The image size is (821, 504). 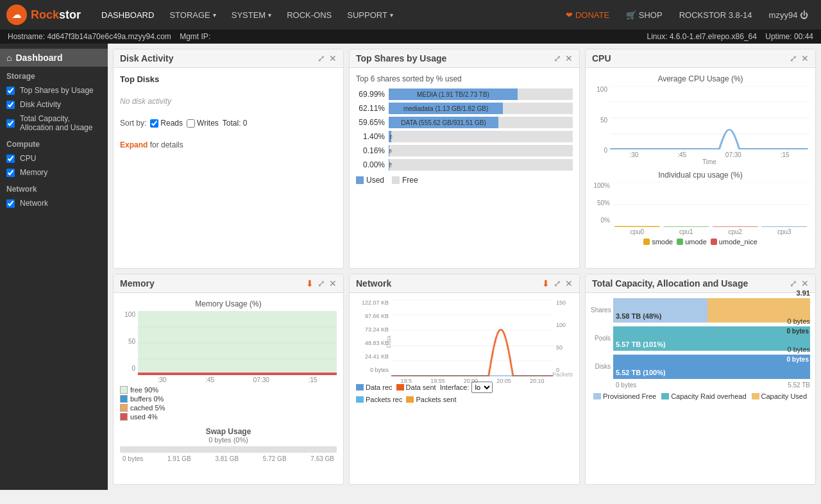 What do you see at coordinates (235, 123) in the screenshot?
I see `total-label: Total: 0` at bounding box center [235, 123].